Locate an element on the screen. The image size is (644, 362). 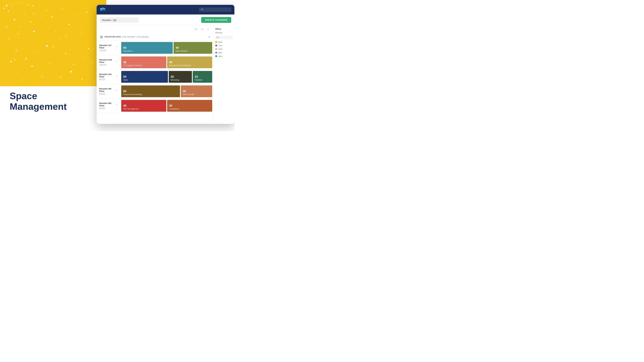
building-icon: 🏢 is located at coordinates (102, 37).